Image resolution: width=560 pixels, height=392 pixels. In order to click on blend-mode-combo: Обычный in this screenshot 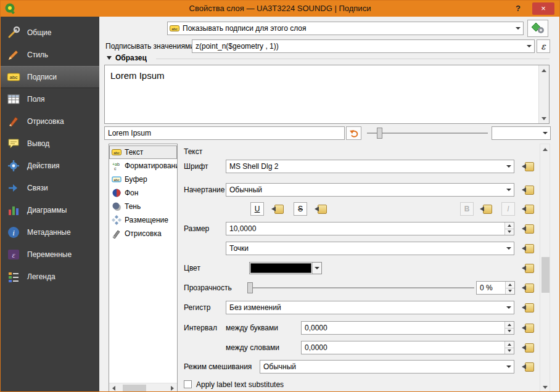, I will do `click(387, 367)`.